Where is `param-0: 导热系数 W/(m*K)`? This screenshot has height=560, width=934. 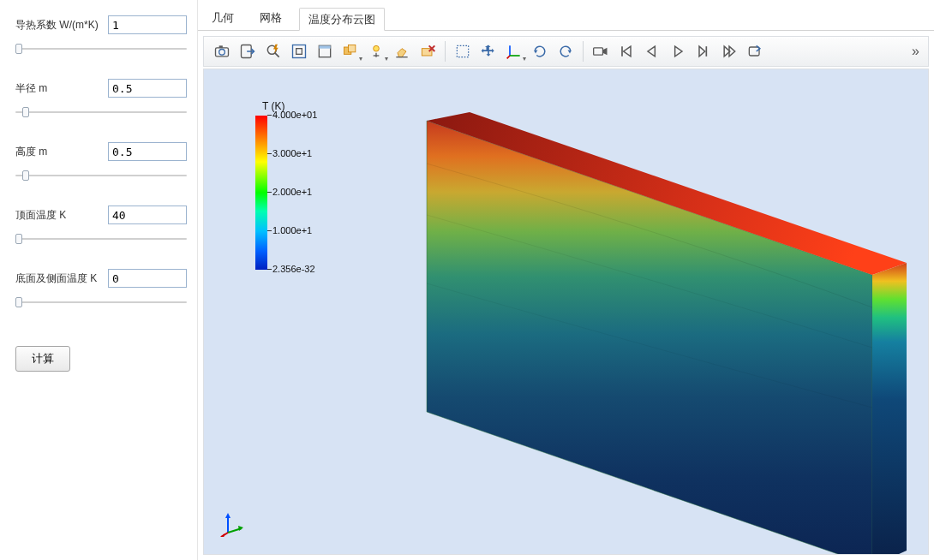 param-0: 导热系数 W/(m*K) is located at coordinates (102, 35).